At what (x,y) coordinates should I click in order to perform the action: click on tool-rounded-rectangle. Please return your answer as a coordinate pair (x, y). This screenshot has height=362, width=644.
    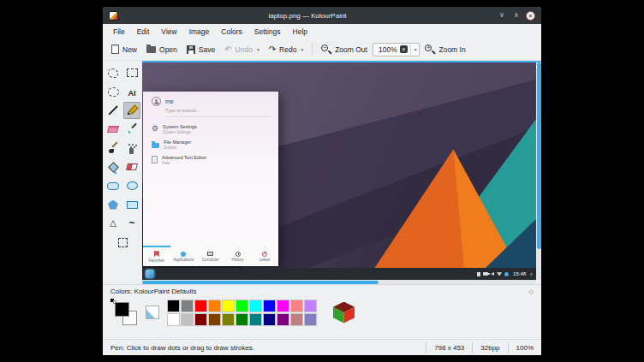
    Looking at the image, I should click on (113, 186).